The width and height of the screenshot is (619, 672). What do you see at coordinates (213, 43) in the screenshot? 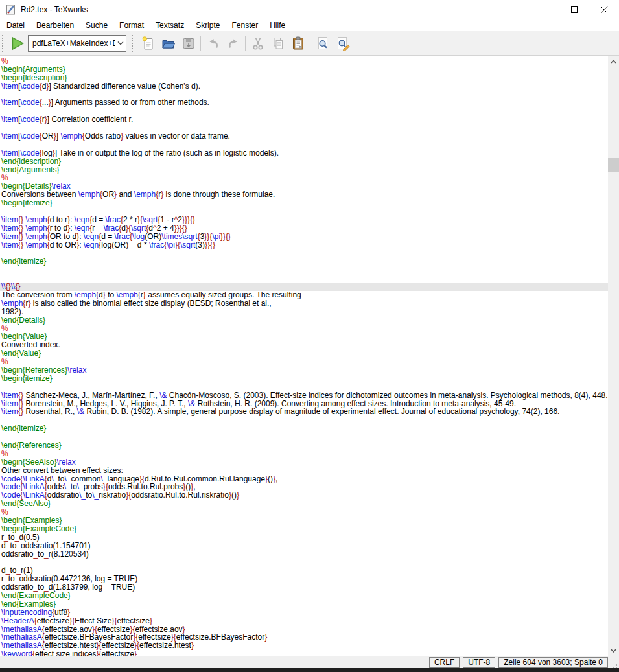
I see `toolbar-undo-button` at bounding box center [213, 43].